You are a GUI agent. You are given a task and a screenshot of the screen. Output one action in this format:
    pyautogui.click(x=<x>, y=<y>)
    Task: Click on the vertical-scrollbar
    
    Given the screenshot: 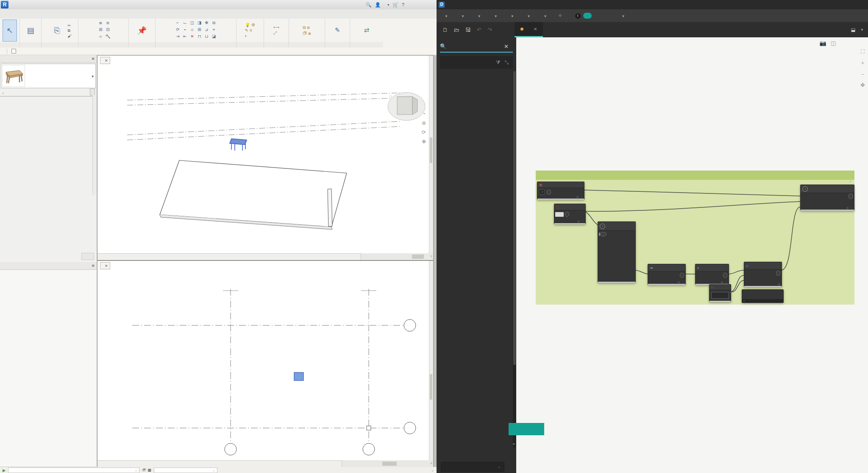 What is the action you would take?
    pyautogui.click(x=431, y=364)
    